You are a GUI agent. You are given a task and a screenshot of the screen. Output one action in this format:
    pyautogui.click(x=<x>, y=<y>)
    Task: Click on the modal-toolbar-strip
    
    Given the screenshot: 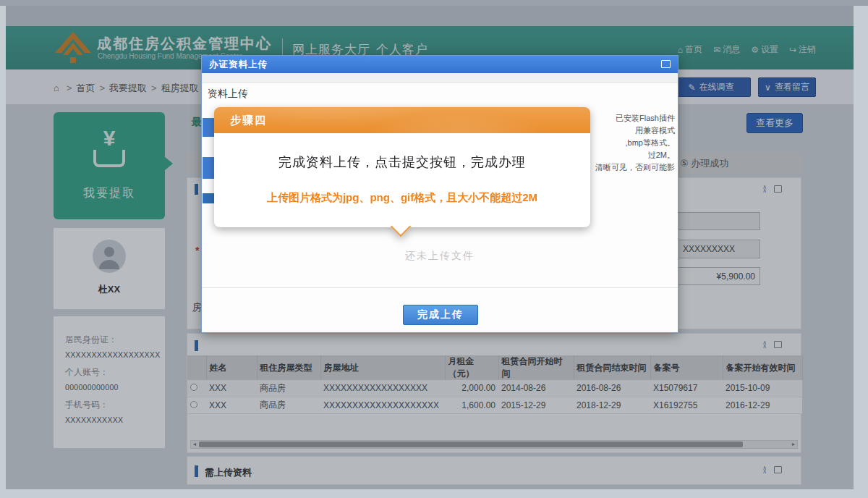 What is the action you would take?
    pyautogui.click(x=440, y=78)
    